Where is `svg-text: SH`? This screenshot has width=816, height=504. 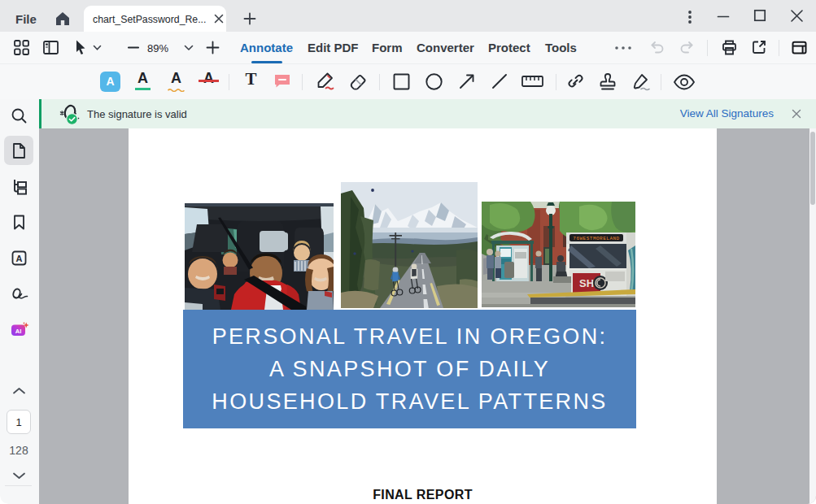 svg-text: SH is located at coordinates (587, 283).